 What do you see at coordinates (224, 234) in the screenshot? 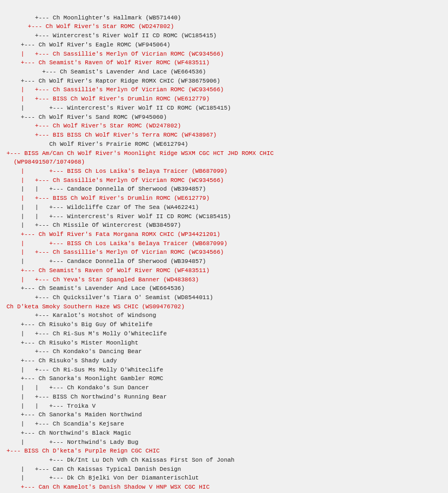
I see `tree-line: +--- Ch Wolf River's Fata Morgana ROMX C…` at bounding box center [224, 234].